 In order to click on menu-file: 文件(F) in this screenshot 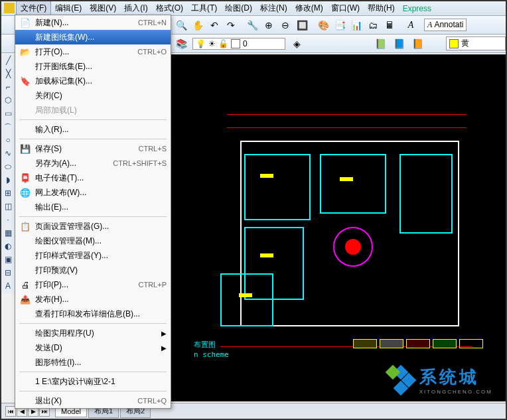, I will do `click(33, 8)`.